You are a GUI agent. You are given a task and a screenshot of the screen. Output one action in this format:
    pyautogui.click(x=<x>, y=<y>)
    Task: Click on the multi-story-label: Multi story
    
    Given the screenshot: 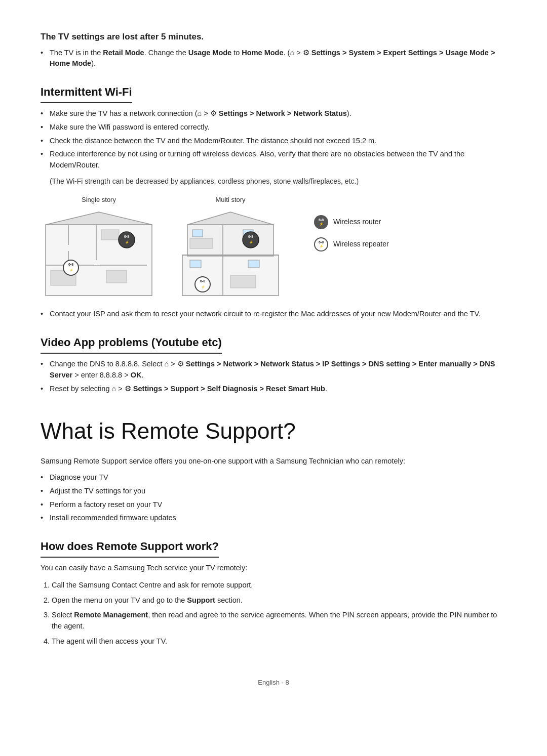 What is the action you would take?
    pyautogui.click(x=230, y=200)
    